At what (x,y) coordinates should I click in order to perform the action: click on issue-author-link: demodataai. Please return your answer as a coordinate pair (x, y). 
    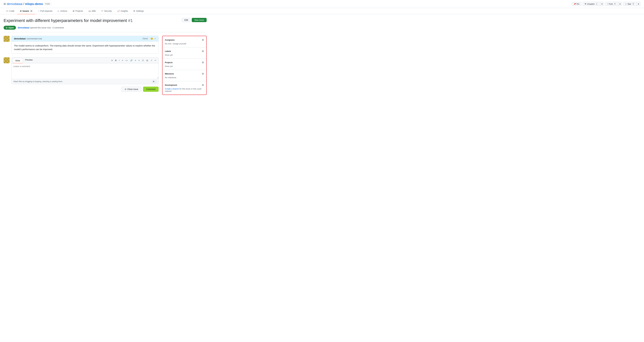
    Looking at the image, I should click on (24, 28).